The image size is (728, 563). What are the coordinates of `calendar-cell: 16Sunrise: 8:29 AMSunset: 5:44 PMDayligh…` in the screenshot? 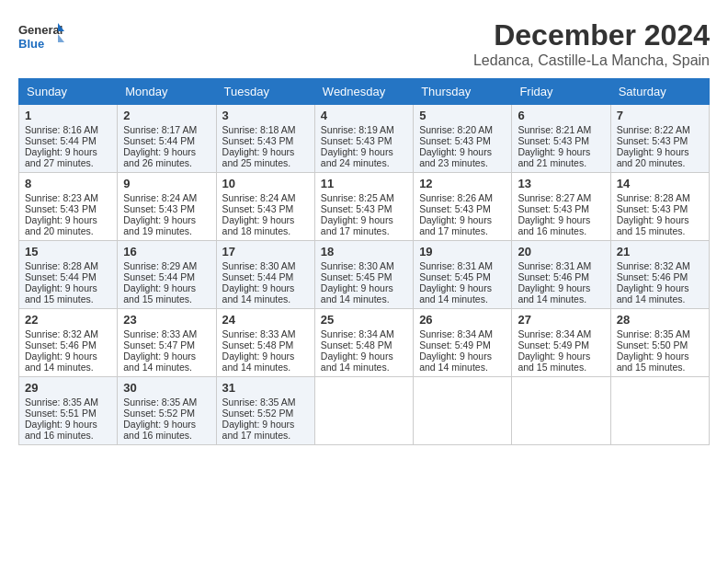 It's located at (167, 275).